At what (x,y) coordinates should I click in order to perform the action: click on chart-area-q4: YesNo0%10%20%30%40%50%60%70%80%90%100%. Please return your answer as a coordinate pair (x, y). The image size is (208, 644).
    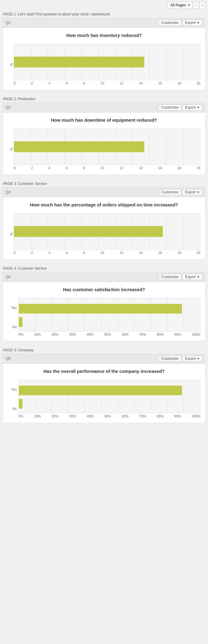
    Looking at the image, I should click on (104, 318).